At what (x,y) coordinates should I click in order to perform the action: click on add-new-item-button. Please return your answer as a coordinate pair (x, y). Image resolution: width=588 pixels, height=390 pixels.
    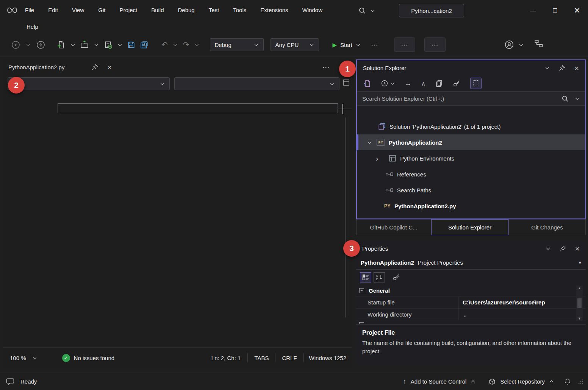
    Looking at the image, I should click on (108, 45).